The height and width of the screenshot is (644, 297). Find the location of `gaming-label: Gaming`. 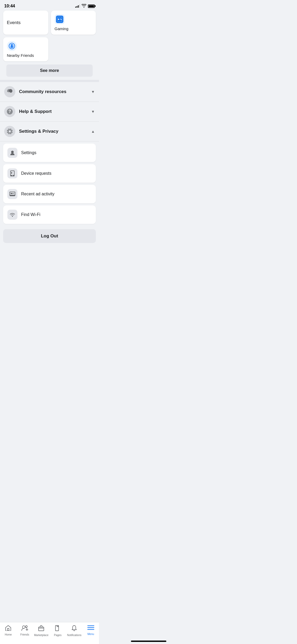

gaming-label: Gaming is located at coordinates (73, 29).